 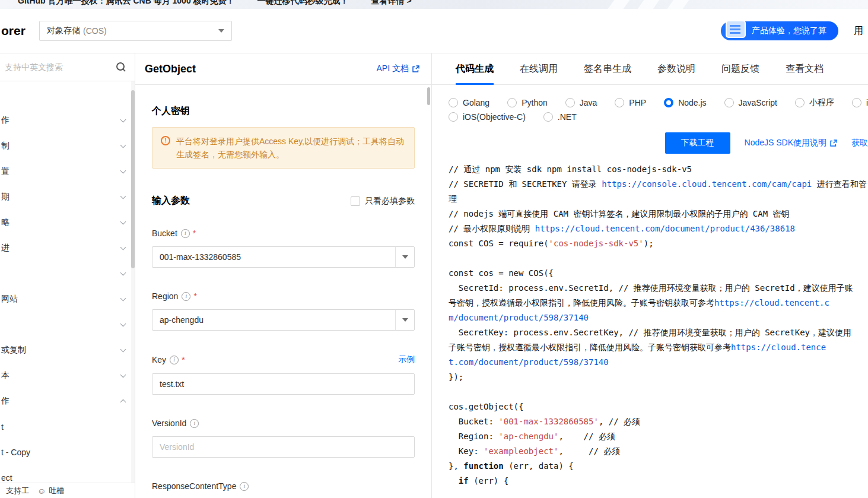 What do you see at coordinates (133, 282) in the screenshot?
I see `sidebar-scrollbar` at bounding box center [133, 282].